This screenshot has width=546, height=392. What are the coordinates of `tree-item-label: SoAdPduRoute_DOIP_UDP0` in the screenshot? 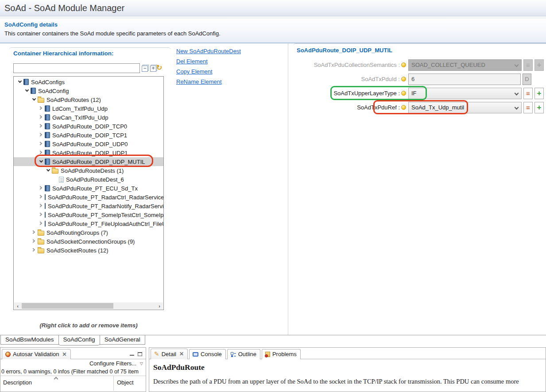 It's located at (90, 144).